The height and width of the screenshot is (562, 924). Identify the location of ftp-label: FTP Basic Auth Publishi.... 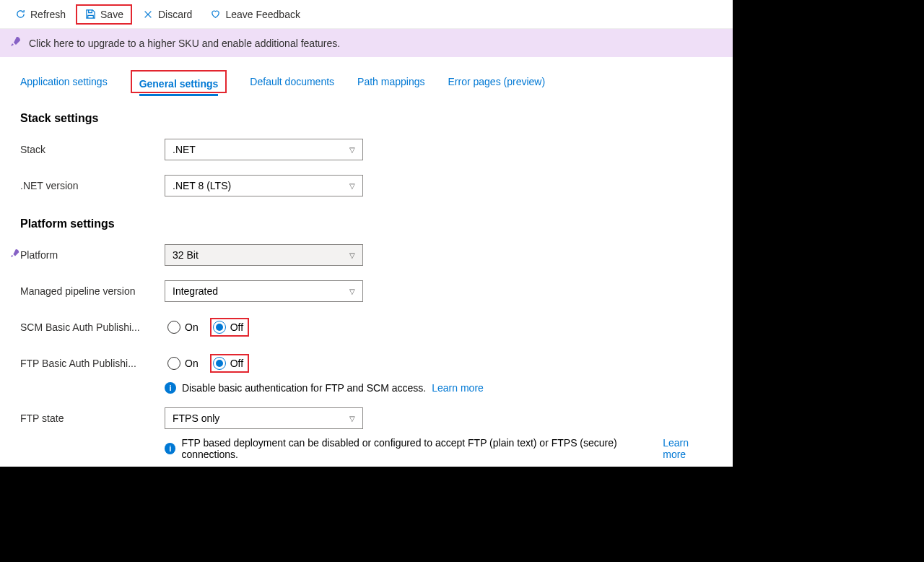
(92, 363).